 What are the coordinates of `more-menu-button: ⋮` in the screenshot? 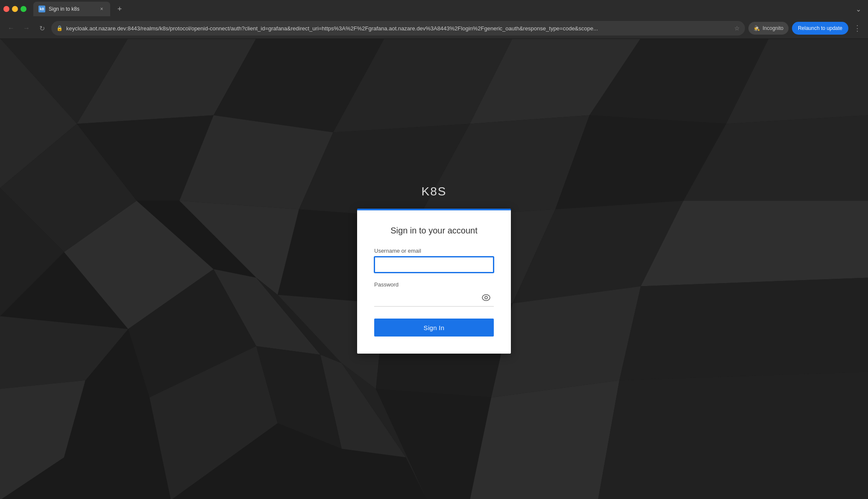 It's located at (857, 28).